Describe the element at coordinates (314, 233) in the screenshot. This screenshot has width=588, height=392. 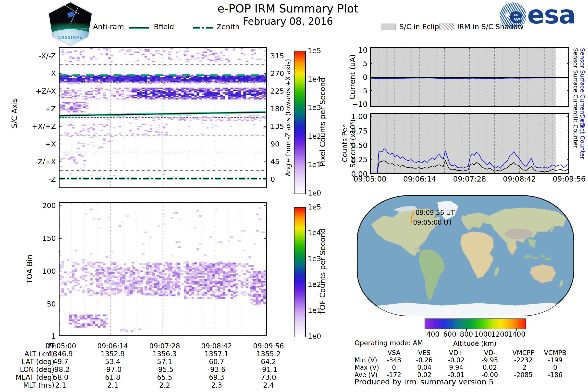
I see `tof-colorbar-tick: 1e4` at that location.